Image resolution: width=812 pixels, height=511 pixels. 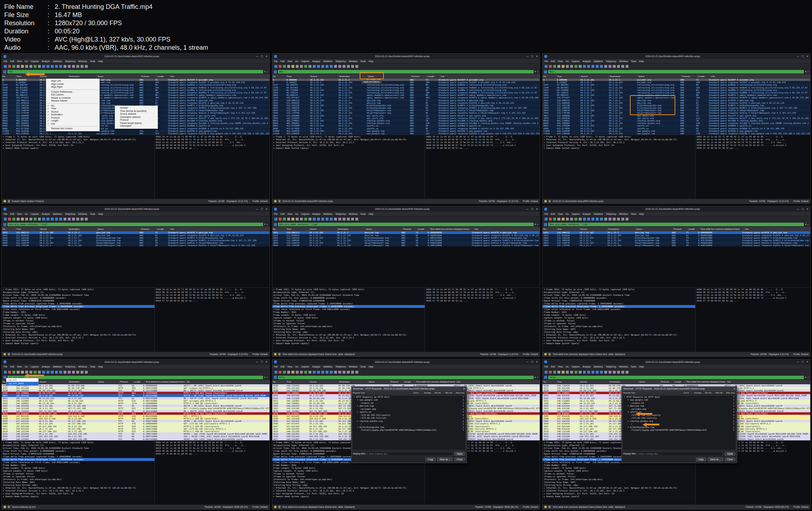 What do you see at coordinates (679, 389) in the screenshot?
I see `dialog-titlebar: Wireshark · HTTP Requests · 2024-02-21-S…` at bounding box center [679, 389].